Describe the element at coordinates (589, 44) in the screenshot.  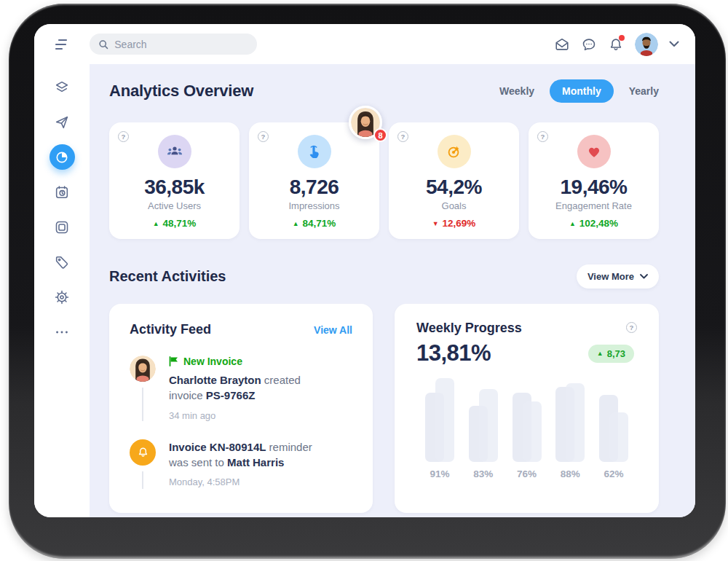
I see `chat-icon` at that location.